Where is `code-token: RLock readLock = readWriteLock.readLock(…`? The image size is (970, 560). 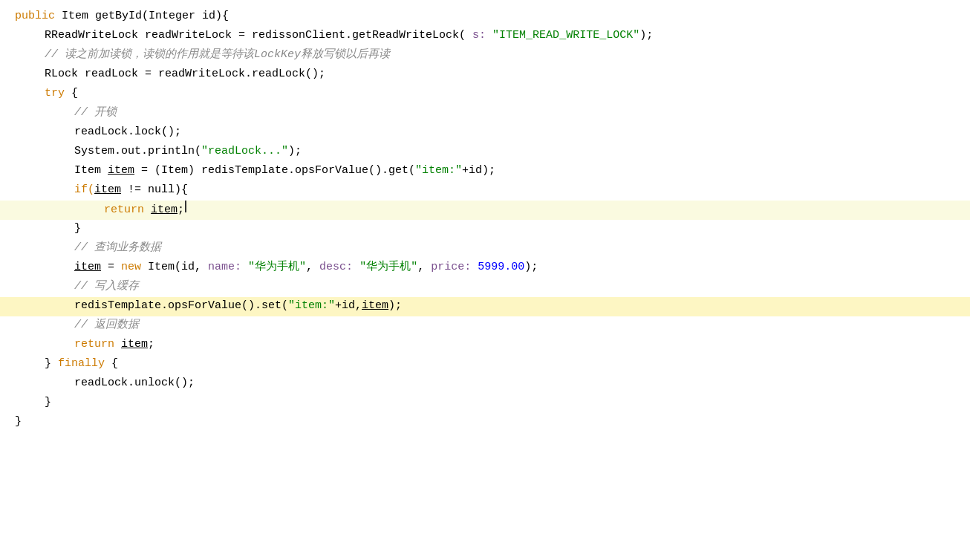 code-token: RLock readLock = readWriteLock.readLock(… is located at coordinates (185, 74).